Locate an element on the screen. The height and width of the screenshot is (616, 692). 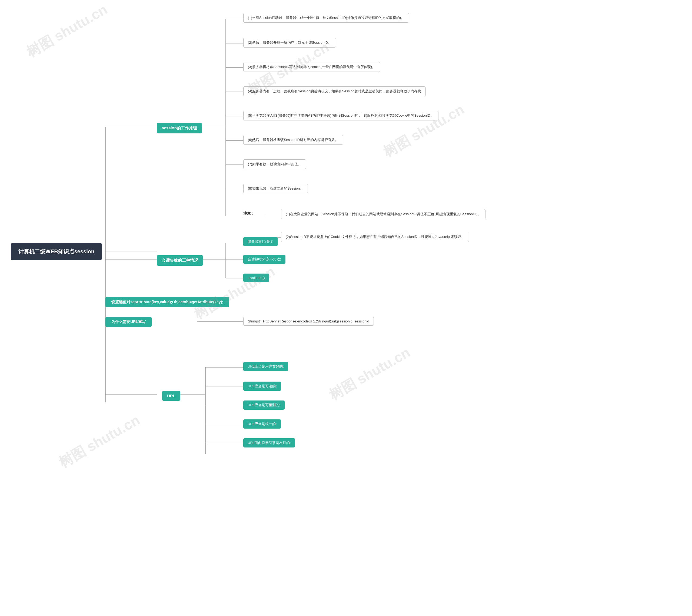
step-6: (6)然后，服务器检查该SessionID所对应的内存是否有效。 is located at coordinates (293, 140).